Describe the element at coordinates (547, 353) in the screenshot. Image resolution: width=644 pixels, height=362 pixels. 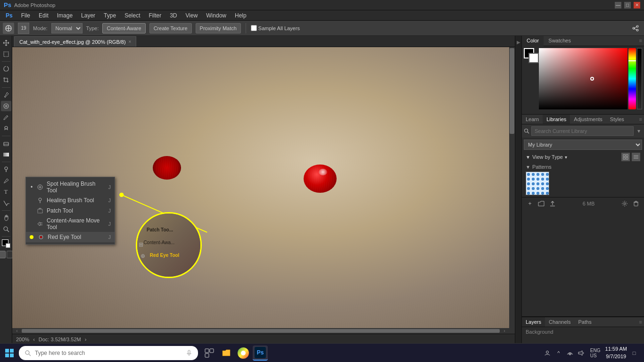
I see `user-icon` at that location.